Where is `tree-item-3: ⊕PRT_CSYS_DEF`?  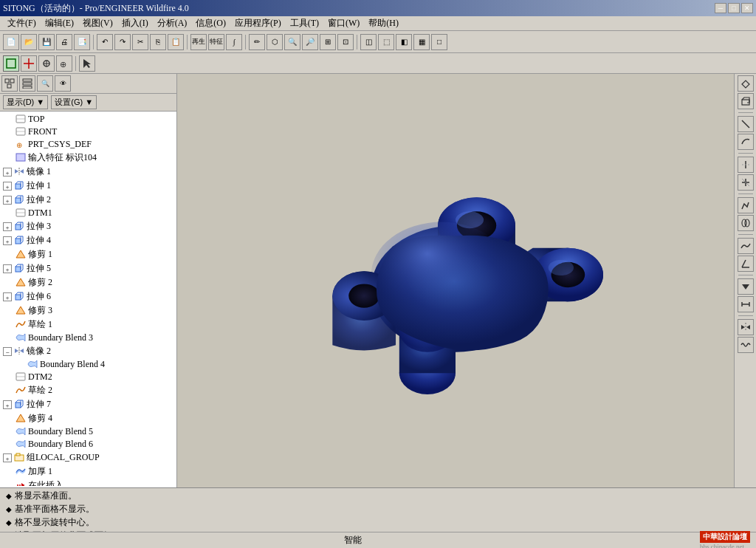 tree-item-3: ⊕PRT_CSYS_DEF is located at coordinates (89, 145).